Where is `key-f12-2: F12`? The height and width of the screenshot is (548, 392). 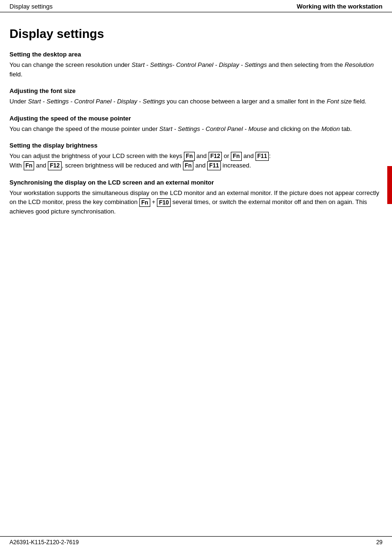
key-f12-2: F12 is located at coordinates (55, 166).